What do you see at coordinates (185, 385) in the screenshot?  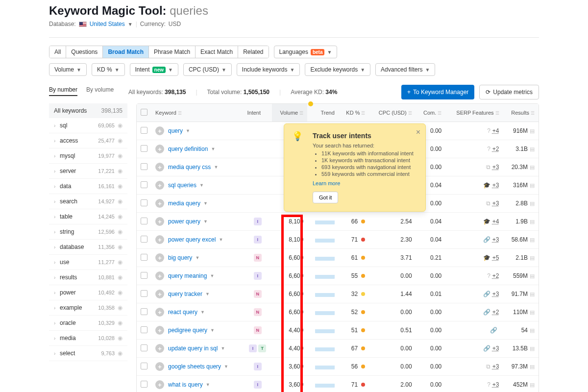 I see `keyword-link: what is query` at bounding box center [185, 385].